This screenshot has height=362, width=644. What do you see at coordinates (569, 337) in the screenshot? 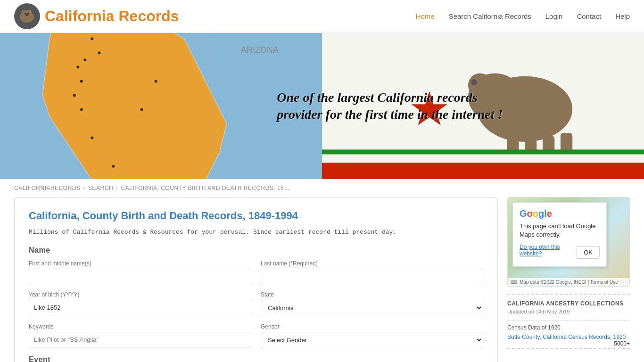
I see `ancestry-record-item: Butte County, California Census Records,…` at bounding box center [569, 337].